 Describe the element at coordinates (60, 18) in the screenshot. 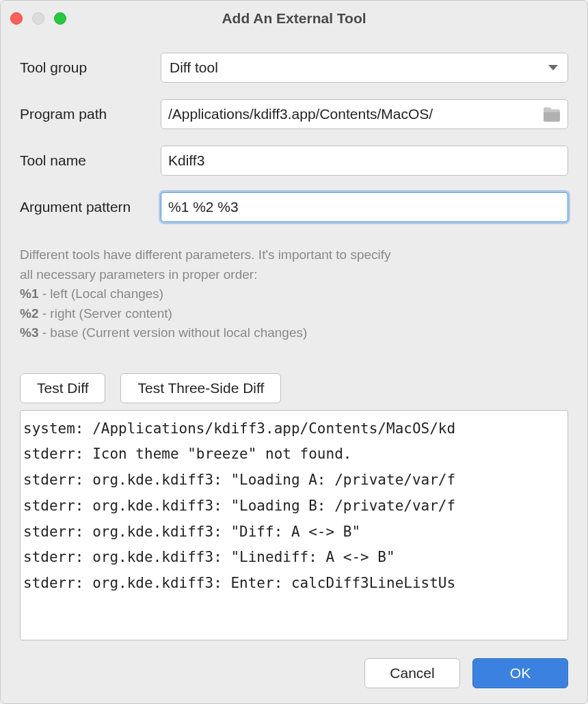

I see `zoom-icon` at that location.